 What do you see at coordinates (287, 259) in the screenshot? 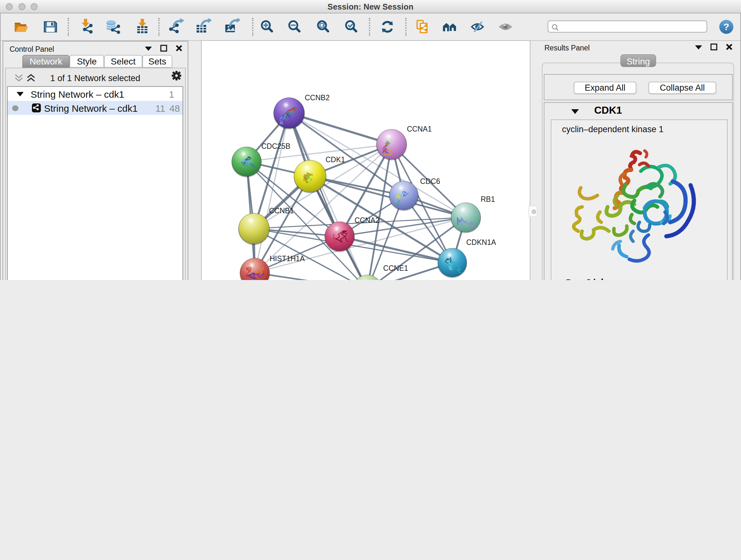
I see `svg-text: HIST1H1A` at bounding box center [287, 259].